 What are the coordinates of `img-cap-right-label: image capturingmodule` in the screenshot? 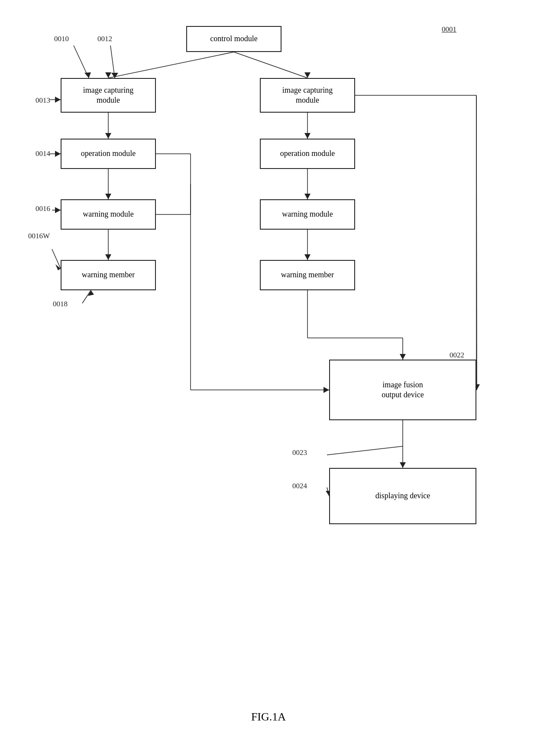 It's located at (307, 95).